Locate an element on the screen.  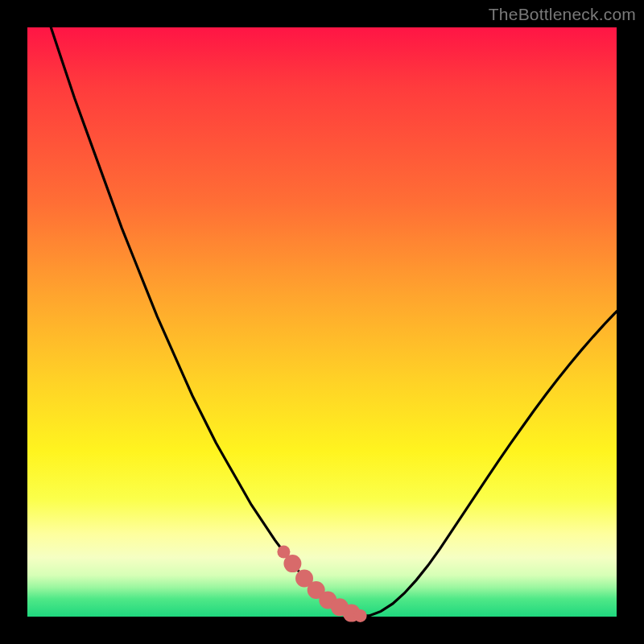
watermark-text: TheBottleneck.com is located at coordinates (562, 14).